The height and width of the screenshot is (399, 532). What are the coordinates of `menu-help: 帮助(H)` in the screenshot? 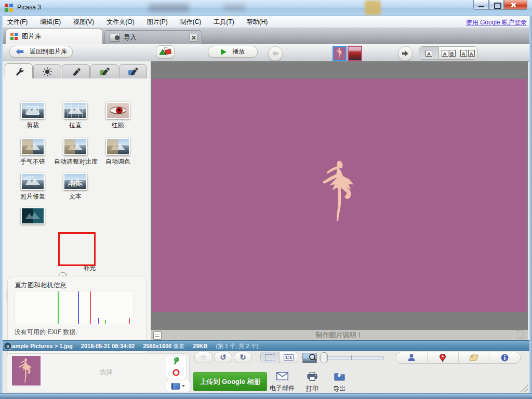 It's located at (258, 22).